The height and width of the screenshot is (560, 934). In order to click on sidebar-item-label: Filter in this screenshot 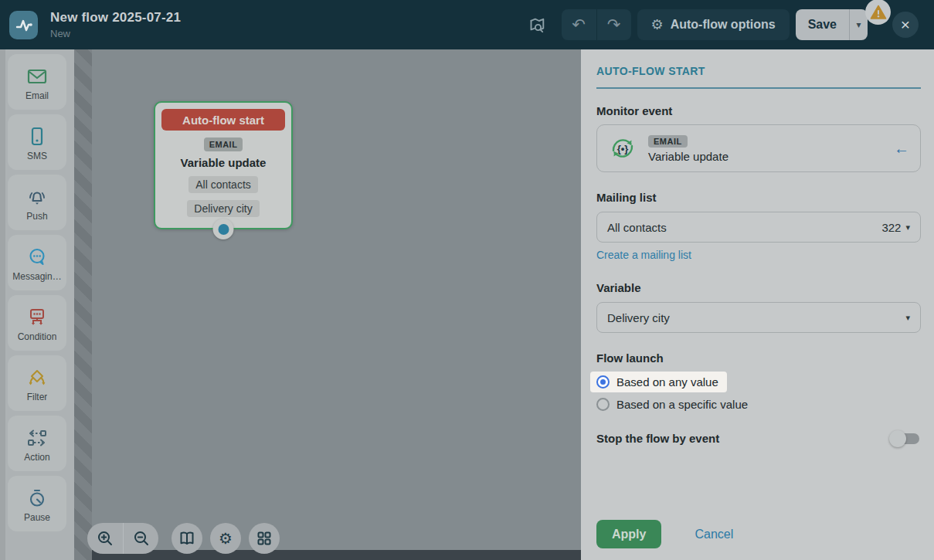, I will do `click(37, 397)`.